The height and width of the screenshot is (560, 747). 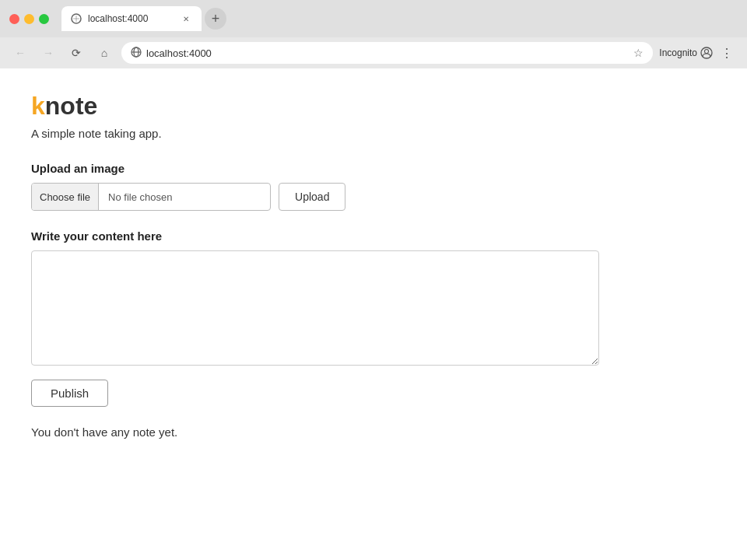 What do you see at coordinates (76, 53) in the screenshot?
I see `reload-button: ⟳` at bounding box center [76, 53].